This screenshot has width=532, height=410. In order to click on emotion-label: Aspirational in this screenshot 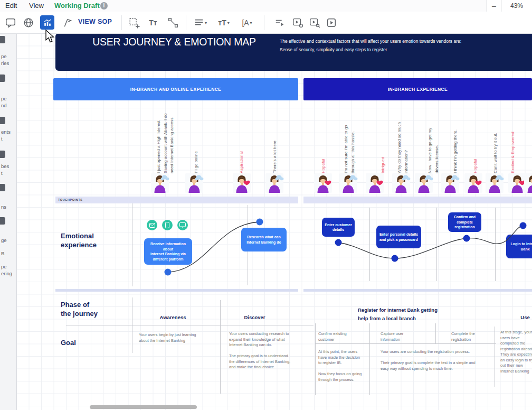, I will do `click(242, 162)`.